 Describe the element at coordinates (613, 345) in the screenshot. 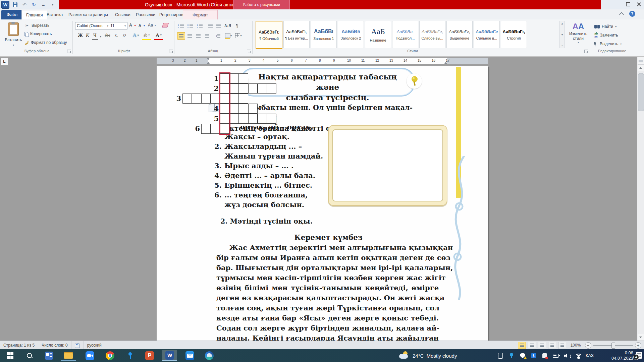

I see `zoom-slider` at that location.